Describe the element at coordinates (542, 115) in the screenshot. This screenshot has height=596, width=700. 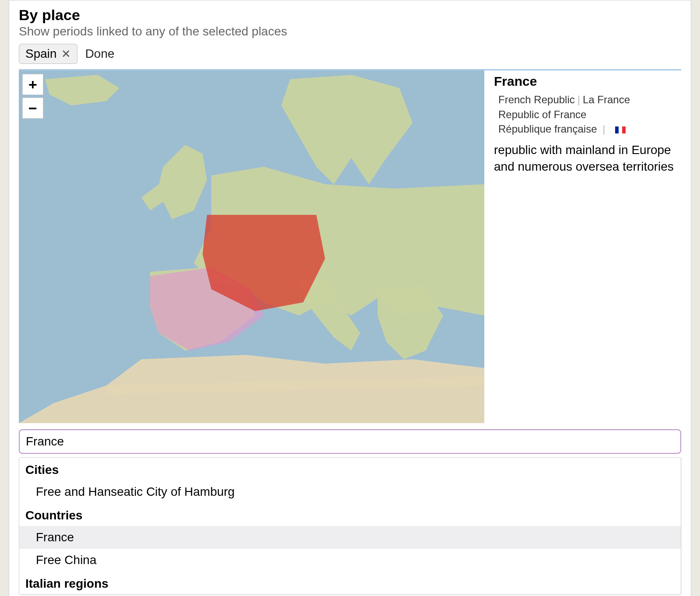
I see `alias: Republic of France` at that location.